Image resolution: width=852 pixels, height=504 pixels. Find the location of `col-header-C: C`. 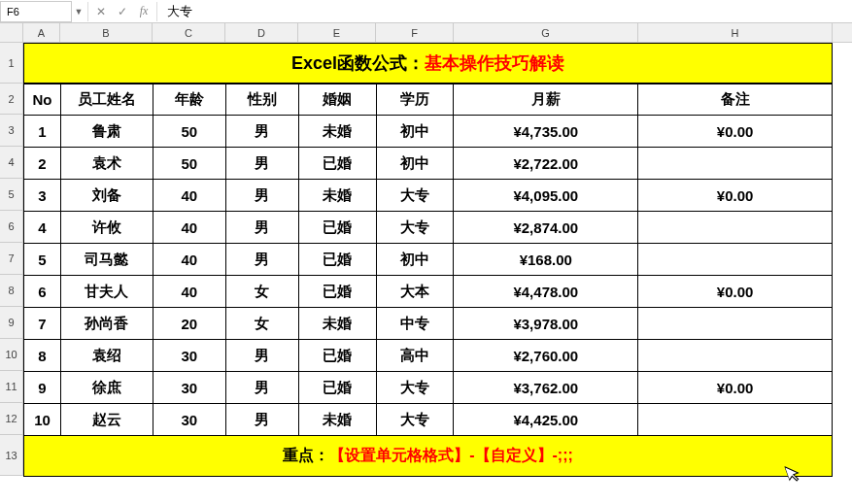

col-header-C: C is located at coordinates (188, 33).